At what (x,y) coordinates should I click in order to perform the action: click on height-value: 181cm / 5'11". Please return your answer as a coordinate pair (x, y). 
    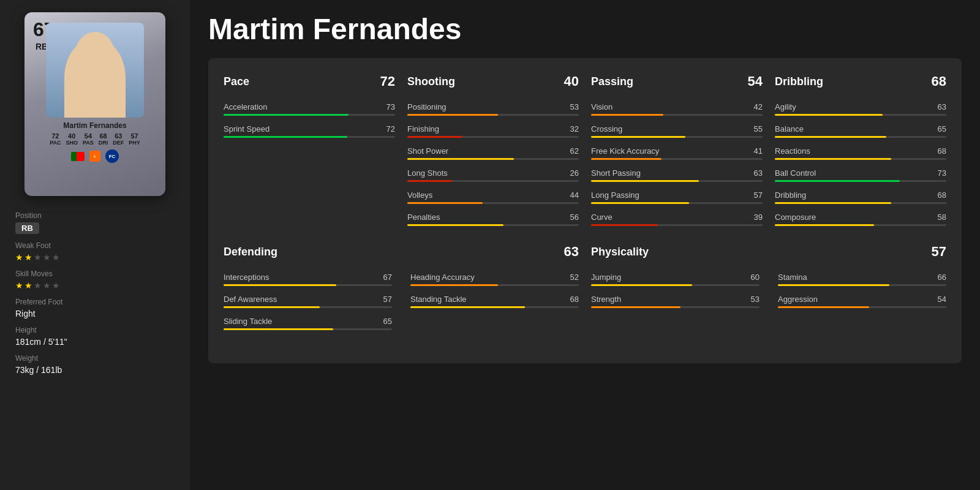
    Looking at the image, I should click on (95, 342).